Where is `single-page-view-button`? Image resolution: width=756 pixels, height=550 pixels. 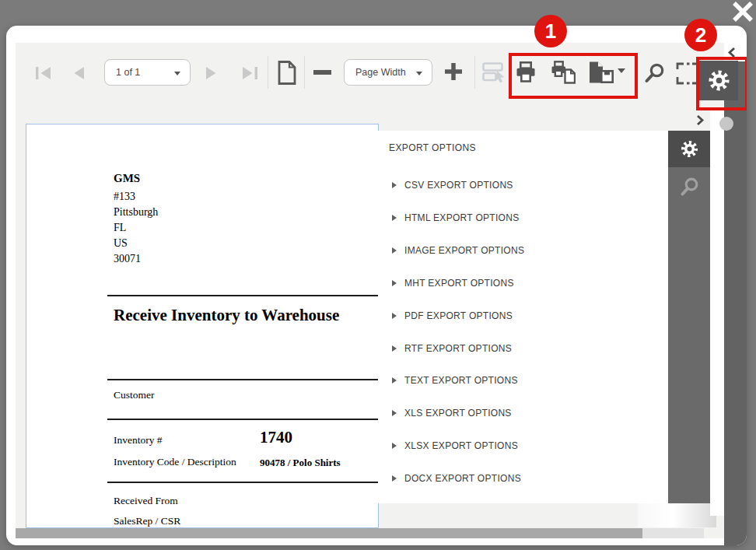
single-page-view-button is located at coordinates (287, 73).